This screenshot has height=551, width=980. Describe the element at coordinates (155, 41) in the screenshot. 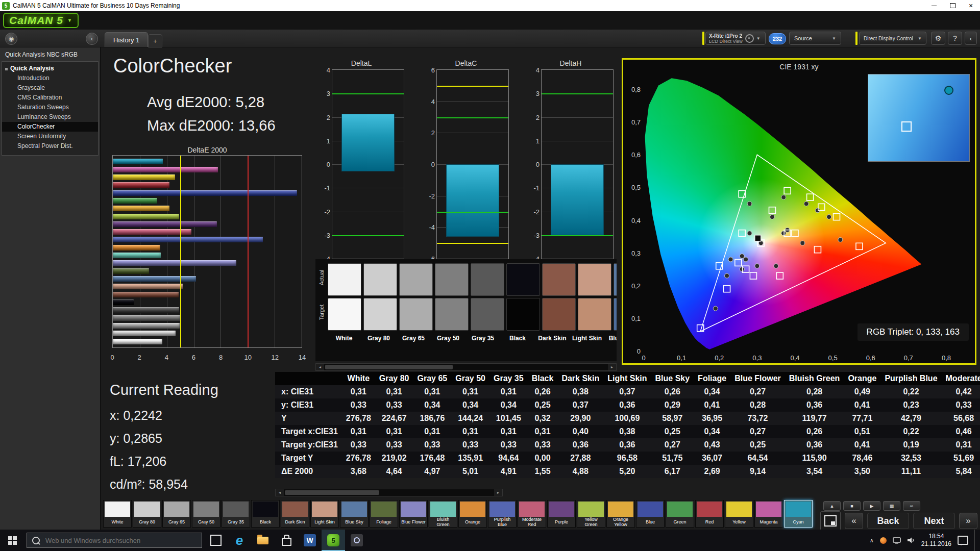

I see `add-tab-button: +` at that location.